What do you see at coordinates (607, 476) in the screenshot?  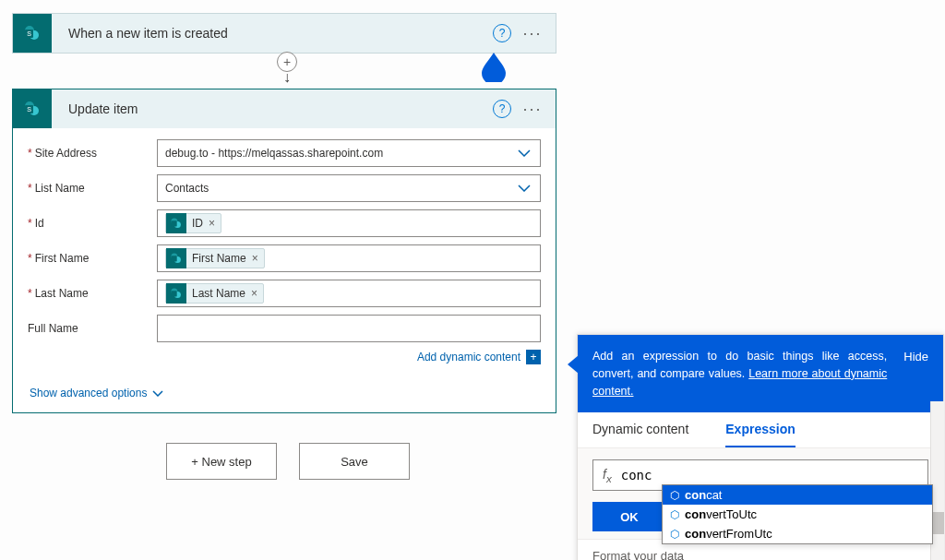 I see `fx-icon: fx` at bounding box center [607, 476].